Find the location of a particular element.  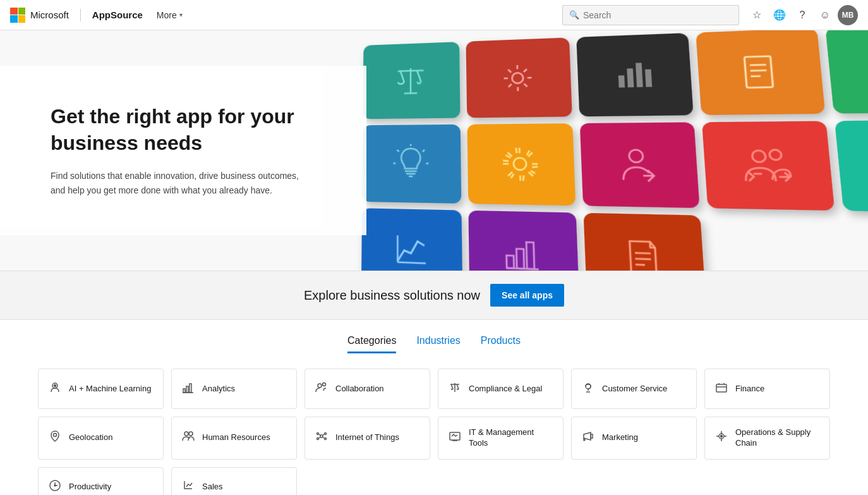

favorite-icon: ☆ is located at coordinates (757, 15).